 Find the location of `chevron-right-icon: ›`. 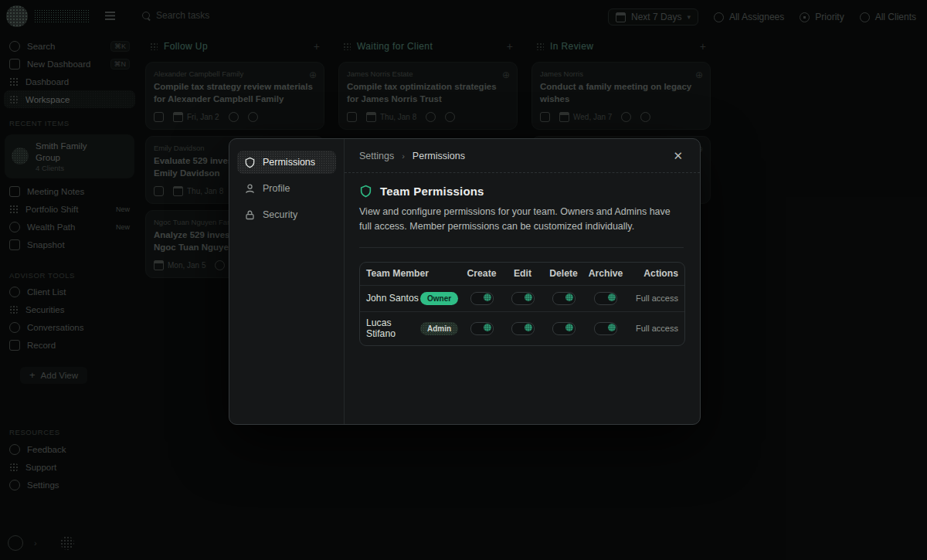

chevron-right-icon: › is located at coordinates (403, 156).